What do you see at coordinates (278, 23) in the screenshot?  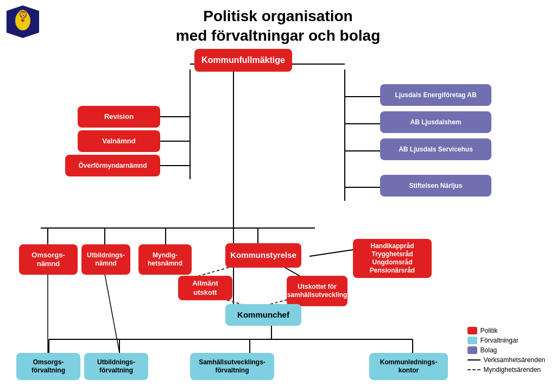 I see `page-title: Politisk organisation med förvaltningar …` at bounding box center [278, 23].